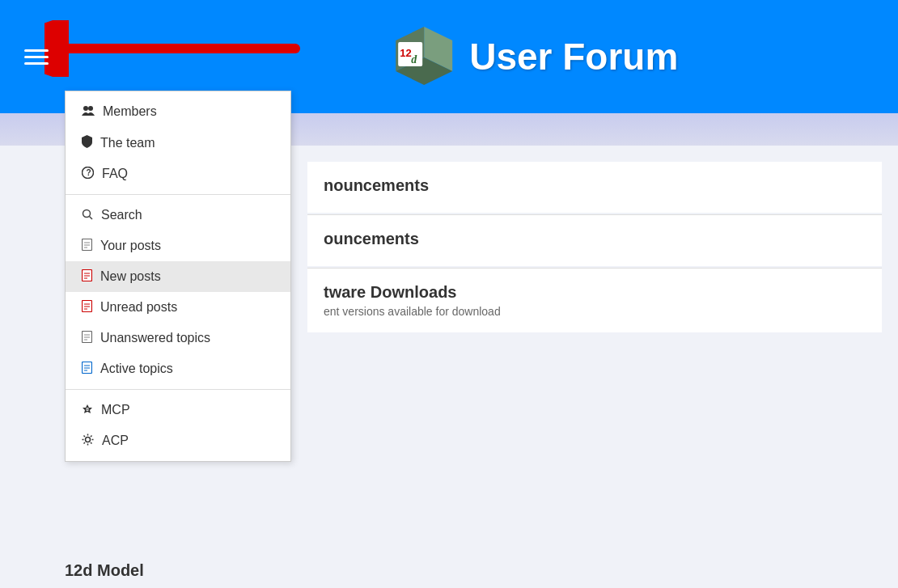  Describe the element at coordinates (121, 215) in the screenshot. I see `search-label: Search` at that location.